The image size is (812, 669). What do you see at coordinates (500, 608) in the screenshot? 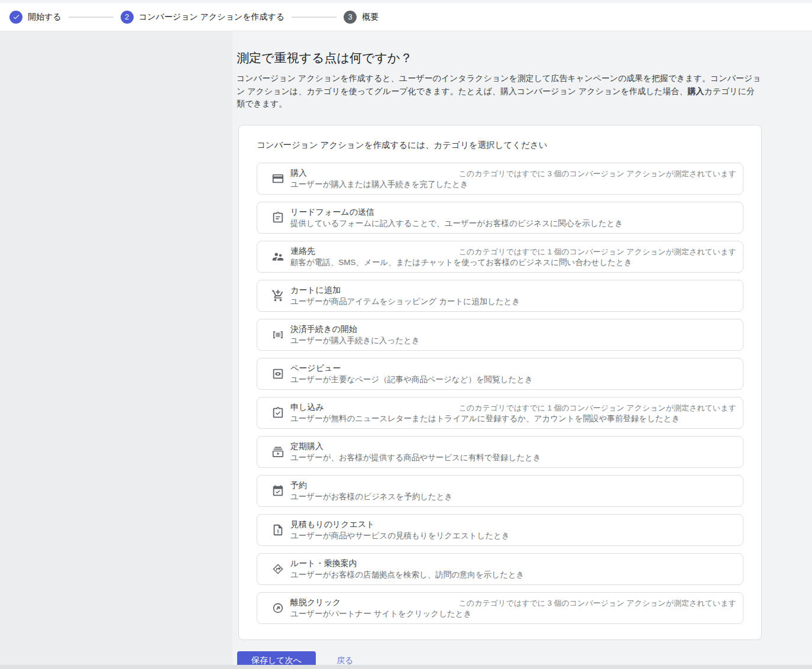
I see `category-option-12: 離脱クリックユーザーがパートナー サイトをクリックしたときこのカテゴリではすでに…` at bounding box center [500, 608].